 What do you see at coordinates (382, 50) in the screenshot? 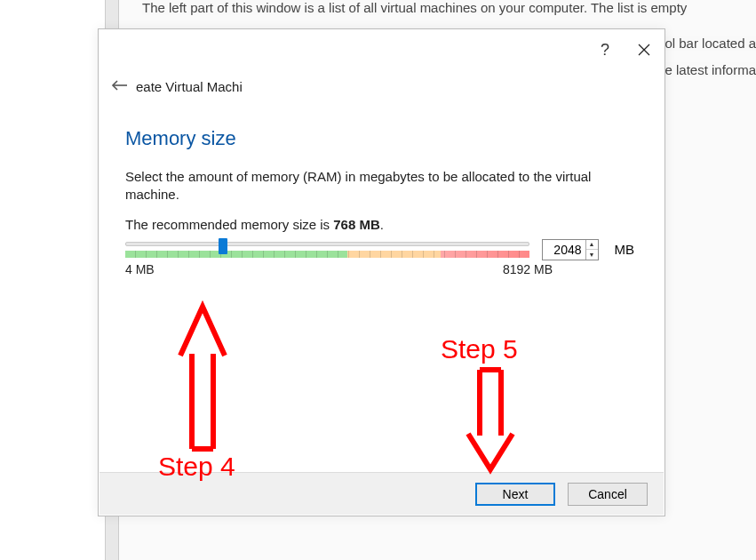
I see `dialog-titlebar: ?` at bounding box center [382, 50].